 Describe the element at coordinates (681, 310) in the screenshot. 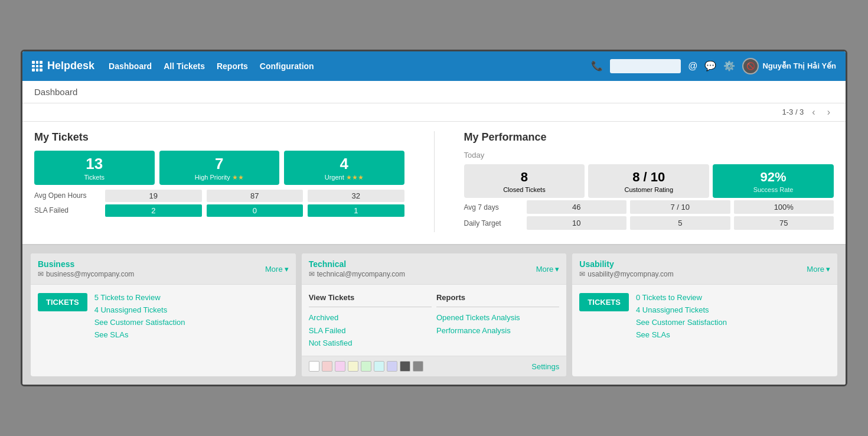

I see `usability-link-1: 4 Unassigned Tickets` at that location.